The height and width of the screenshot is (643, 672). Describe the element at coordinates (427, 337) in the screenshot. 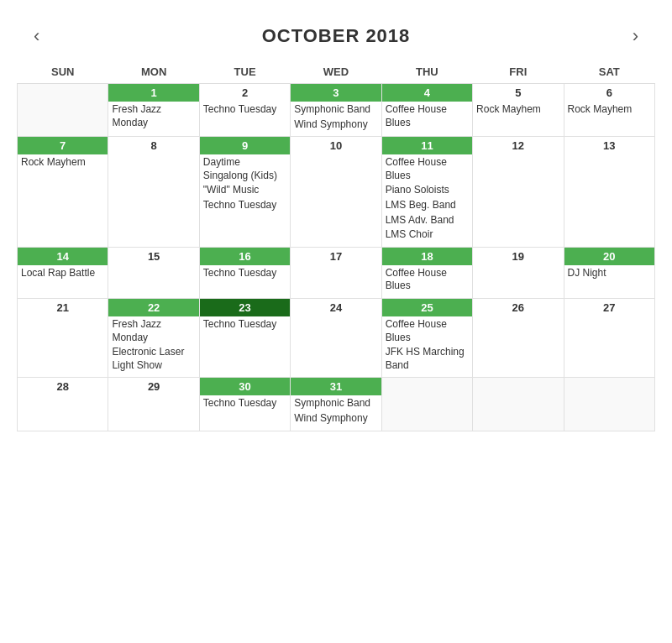

I see `day-cell: 25Coffee House BluesJFK HS Marching Band` at that location.